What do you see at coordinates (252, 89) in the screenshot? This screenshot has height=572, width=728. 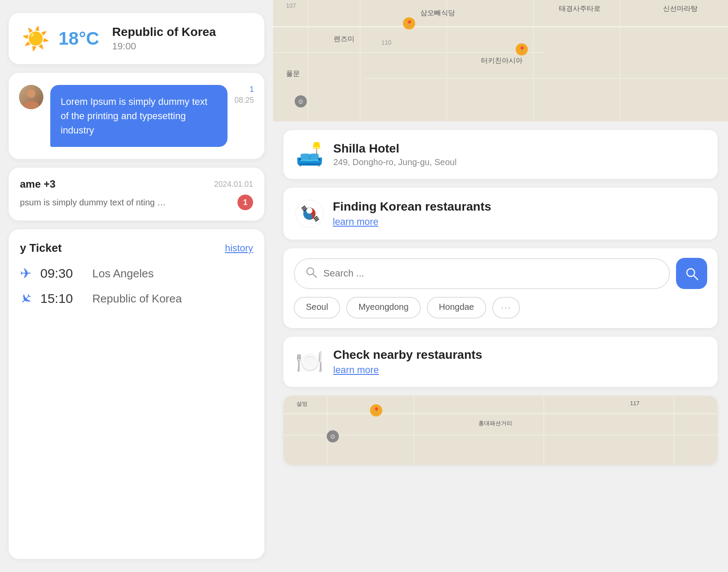 I see `chat-read-count: 1` at bounding box center [252, 89].